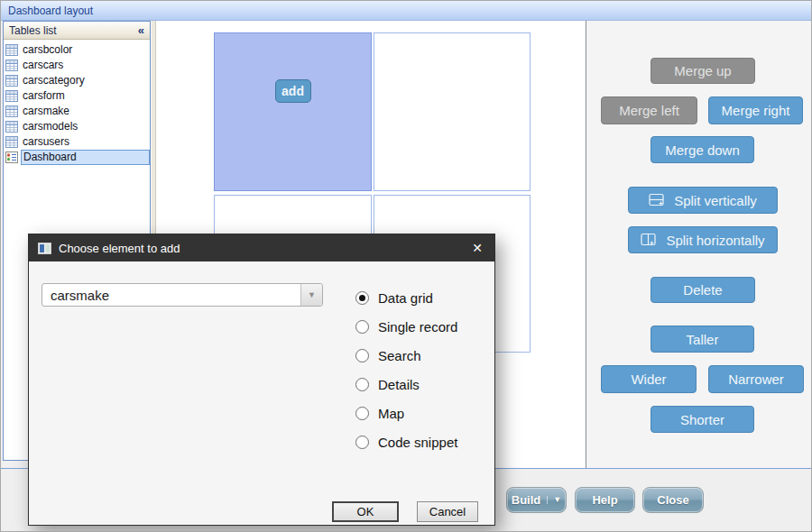 The width and height of the screenshot is (812, 532). I want to click on radio-single-record: Single record, so click(406, 326).